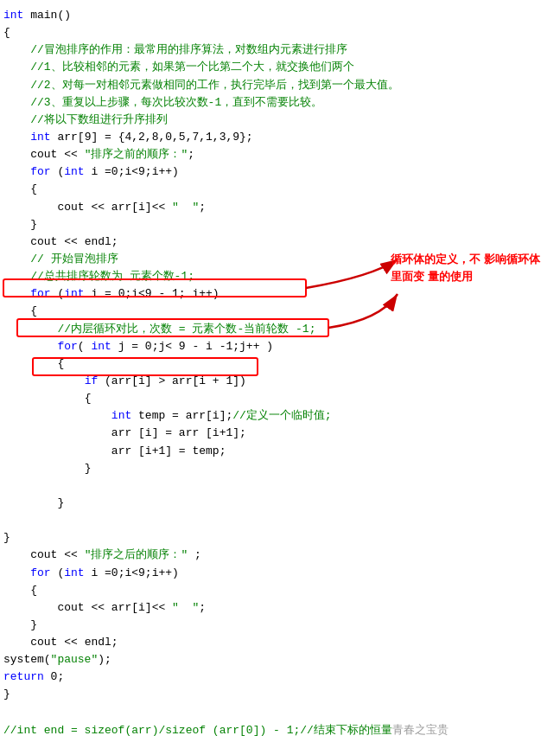 This screenshot has width=560, height=742. What do you see at coordinates (187, 329) in the screenshot?
I see `comment: //内层循环对比，次数 = 元素个数-当前轮数 -1;` at bounding box center [187, 329].